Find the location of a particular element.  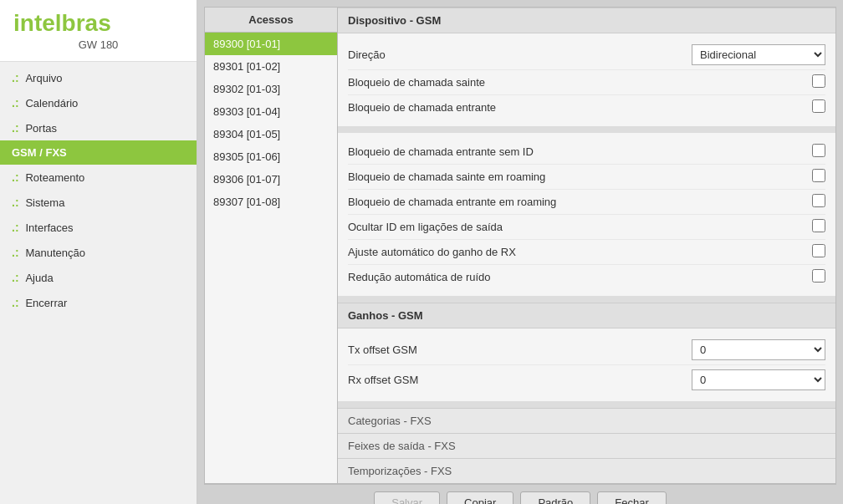

sidebar-item-roteamento: .: Roteamento is located at coordinates (99, 177).